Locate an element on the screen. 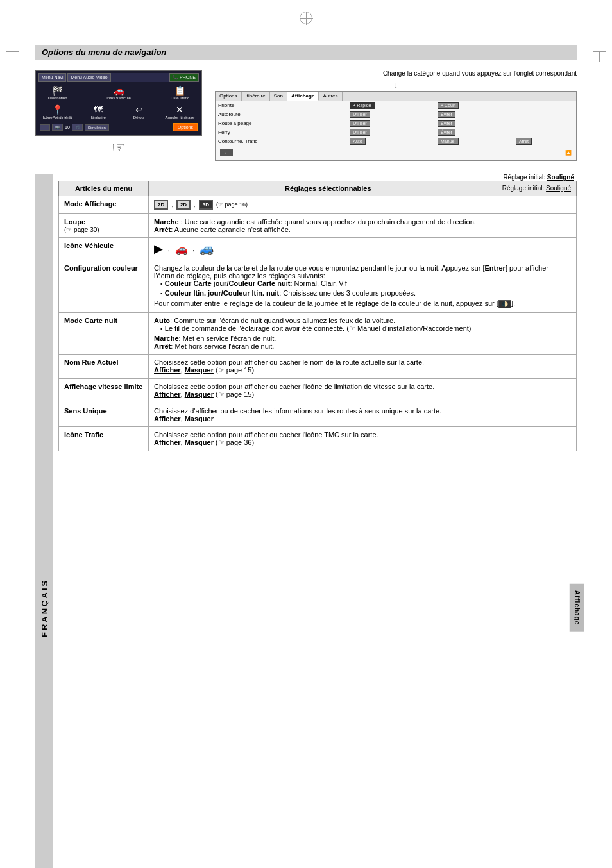 The height and width of the screenshot is (868, 612). music-btn: 🎵 is located at coordinates (77, 127).